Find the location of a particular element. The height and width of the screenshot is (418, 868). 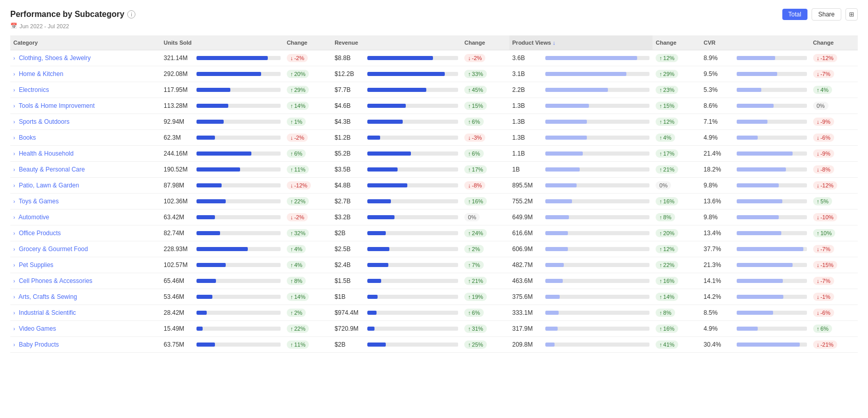

change-cvr-cell: -15% is located at coordinates (834, 265).